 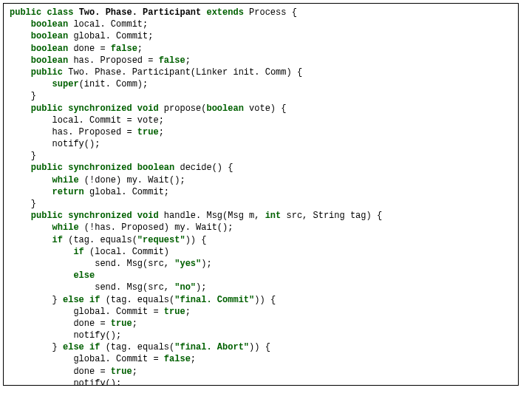 I want to click on code-token: vote) {, so click(x=267, y=109).